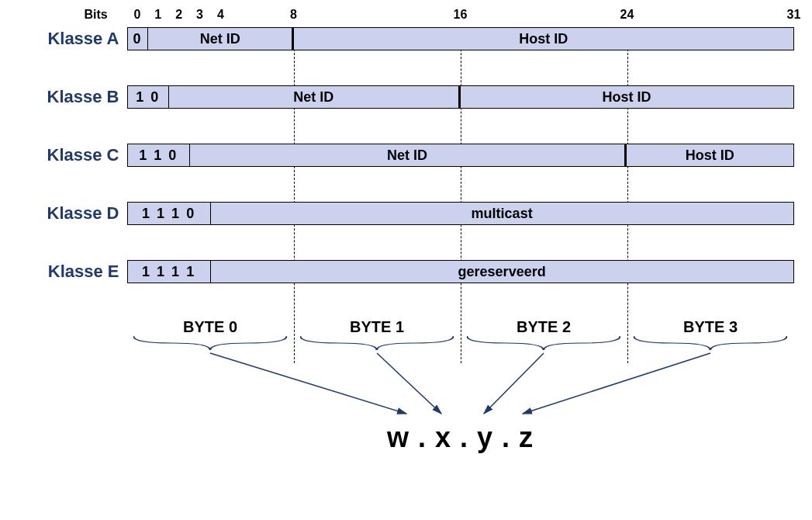  Describe the element at coordinates (710, 328) in the screenshot. I see `byte-3-label: BYTE 3` at that location.